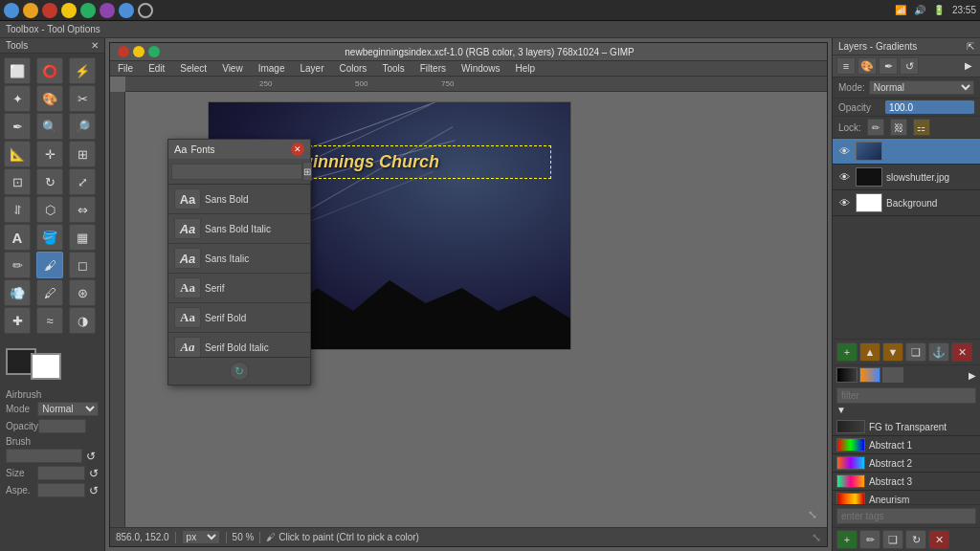 Image resolution: width=980 pixels, height=551 pixels. Describe the element at coordinates (893, 375) in the screenshot. I see `grad-neutral` at that location.